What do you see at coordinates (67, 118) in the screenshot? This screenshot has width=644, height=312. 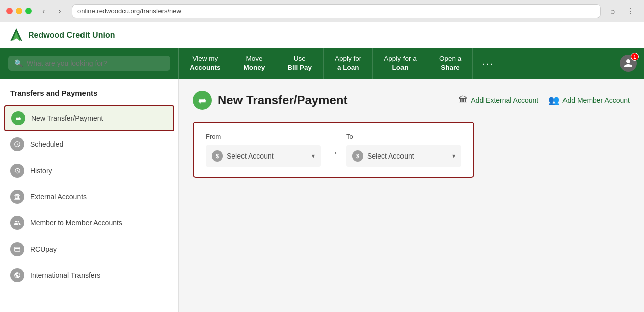 I see `sidebar-item-label: New Transfer/Payment` at bounding box center [67, 118].